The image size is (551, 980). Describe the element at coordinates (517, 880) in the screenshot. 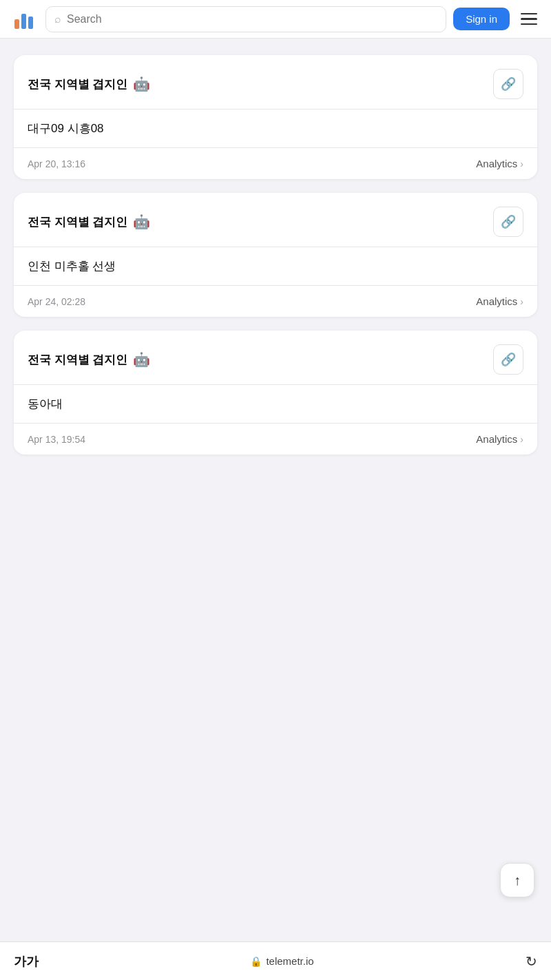

I see `arrow-up-icon: ↑` at that location.